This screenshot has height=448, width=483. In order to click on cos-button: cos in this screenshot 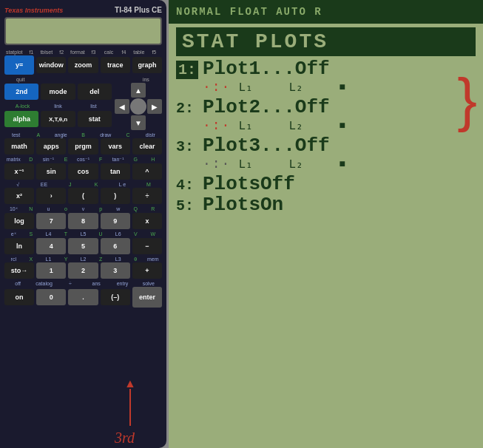, I will do `click(83, 172)`.